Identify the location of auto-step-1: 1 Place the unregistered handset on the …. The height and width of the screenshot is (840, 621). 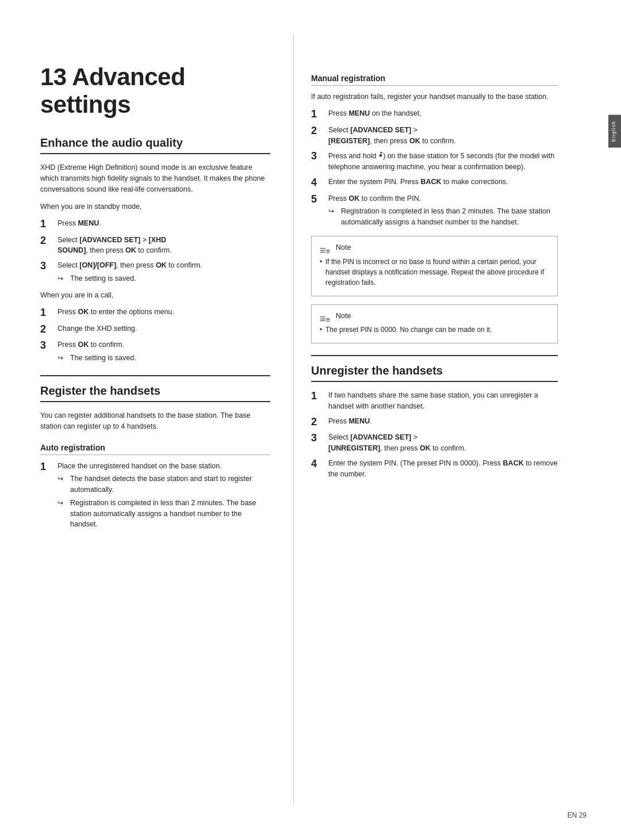
(155, 496).